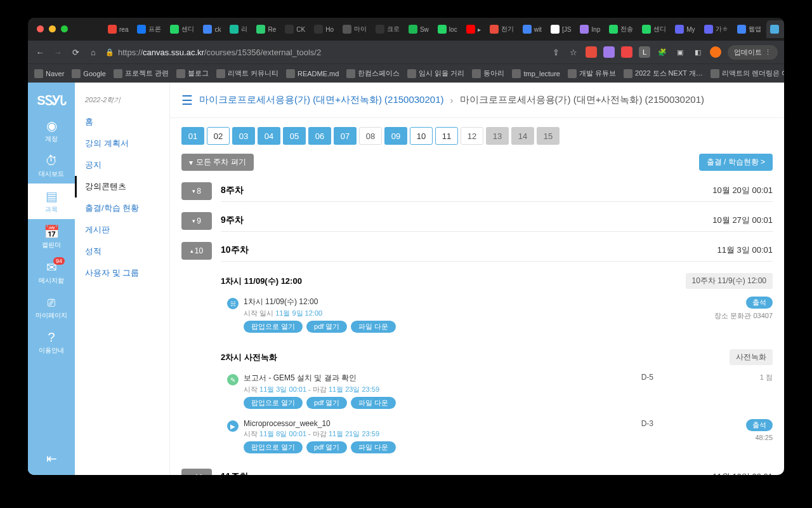 This screenshot has height=508, width=812. I want to click on browser-tab: loc, so click(448, 29).